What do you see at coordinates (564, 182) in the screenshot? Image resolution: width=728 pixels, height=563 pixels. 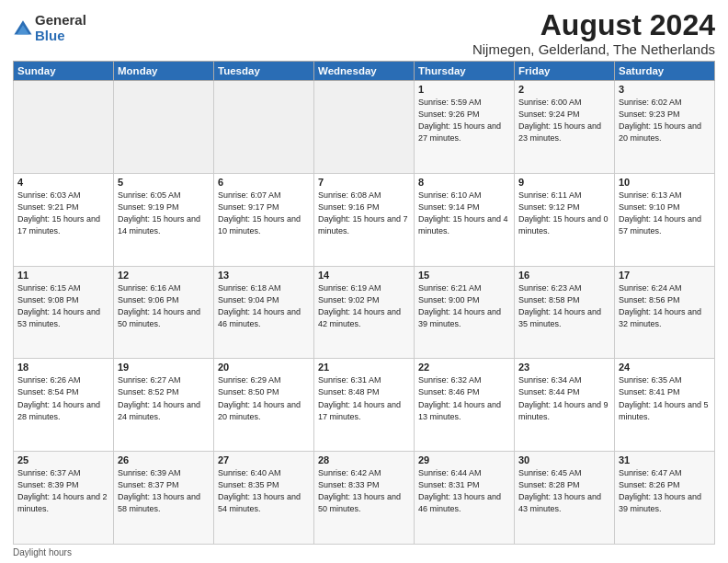 I see `day-number: 9` at bounding box center [564, 182].